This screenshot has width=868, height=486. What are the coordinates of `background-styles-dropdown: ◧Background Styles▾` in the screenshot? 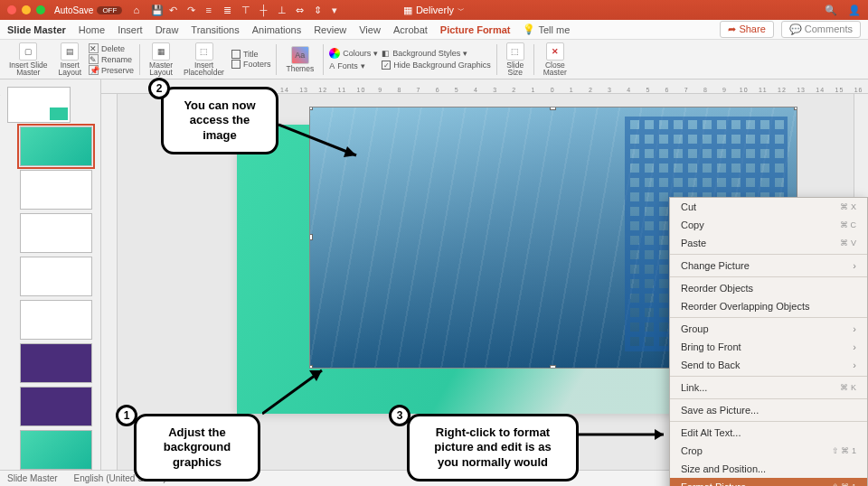 It's located at (436, 53).